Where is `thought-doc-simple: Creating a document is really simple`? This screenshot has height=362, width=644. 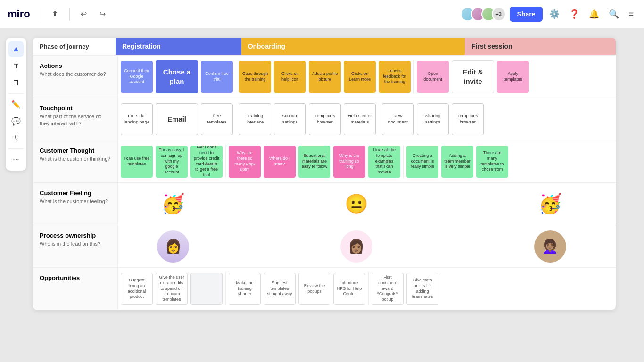 thought-doc-simple: Creating a document is really simple is located at coordinates (422, 162).